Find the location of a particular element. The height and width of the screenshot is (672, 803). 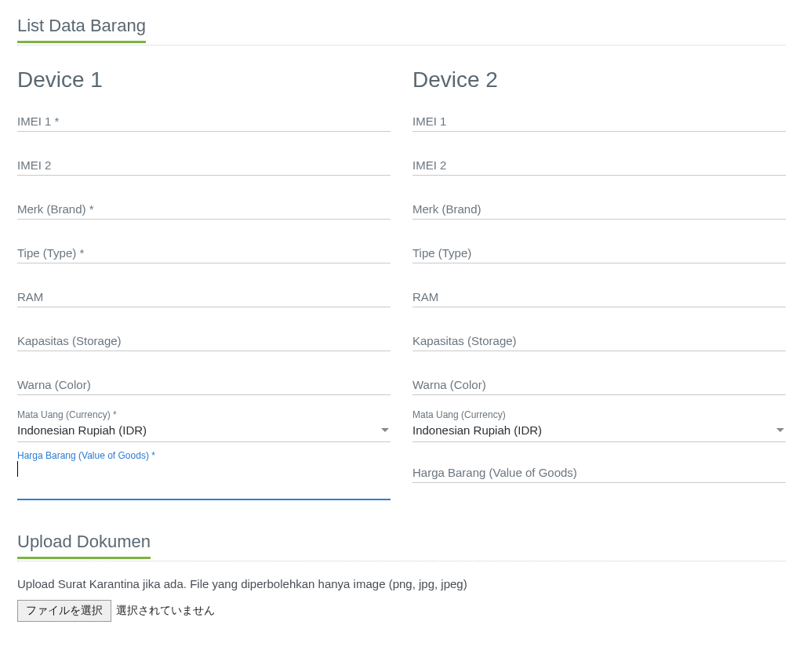

device-1-ram-label: RAM is located at coordinates (204, 296).